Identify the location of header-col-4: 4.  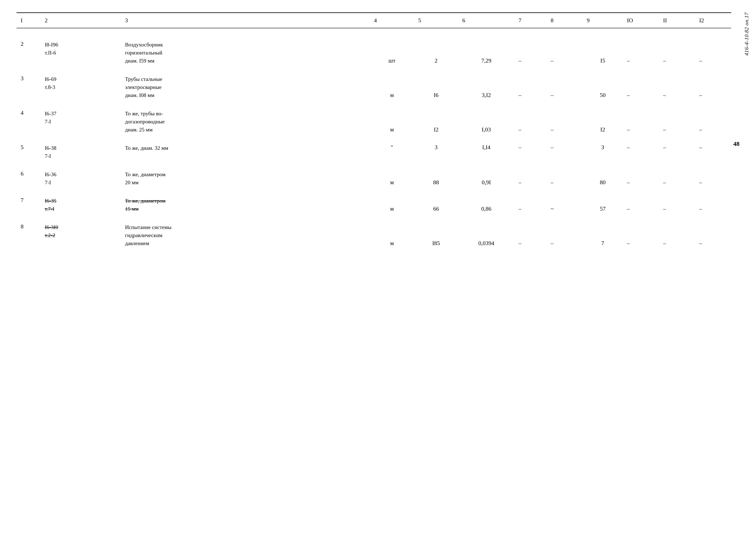
(392, 20).